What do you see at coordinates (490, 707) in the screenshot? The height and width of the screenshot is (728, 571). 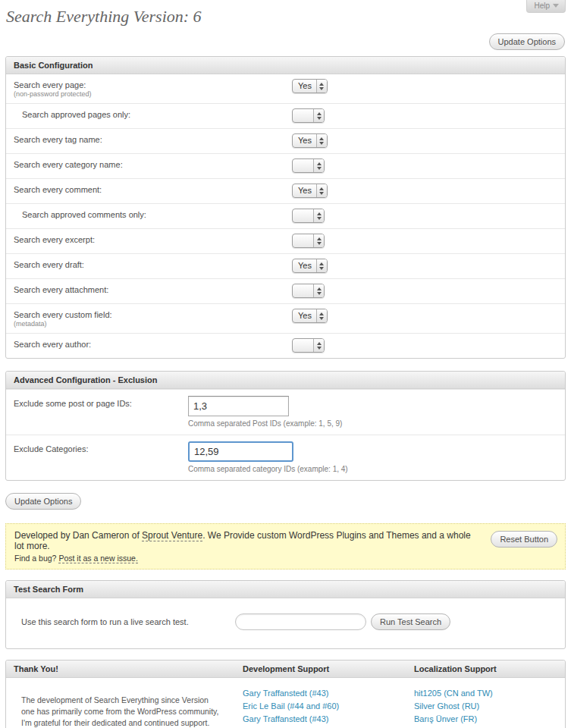 I see `list-item: Silver Ghost (RU)` at bounding box center [490, 707].